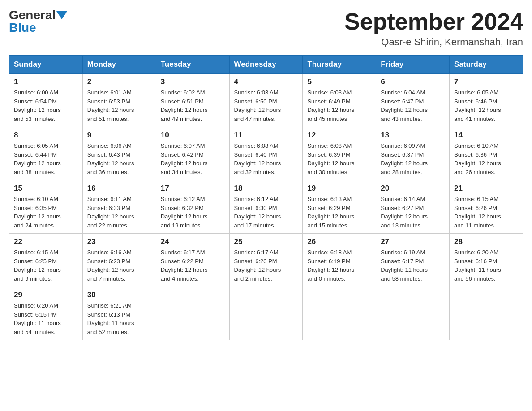 Image resolution: width=532 pixels, height=411 pixels. I want to click on calendar-day-cell: 17Sunrise: 6:12 AMSunset: 6:32 PMDayligh…, so click(193, 207).